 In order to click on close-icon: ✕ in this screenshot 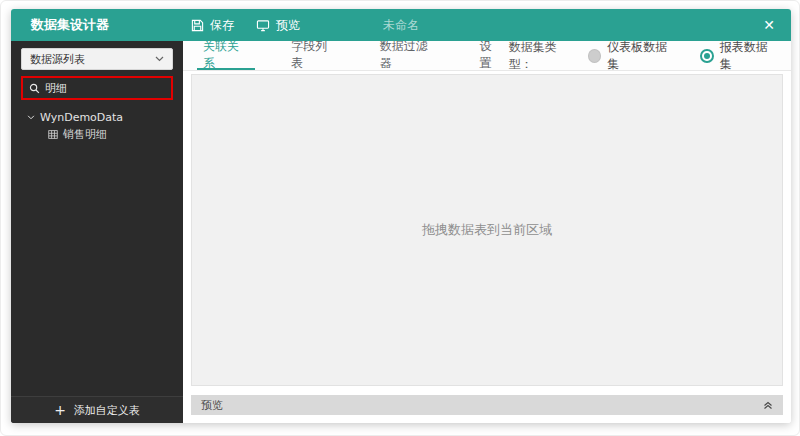, I will do `click(769, 25)`.